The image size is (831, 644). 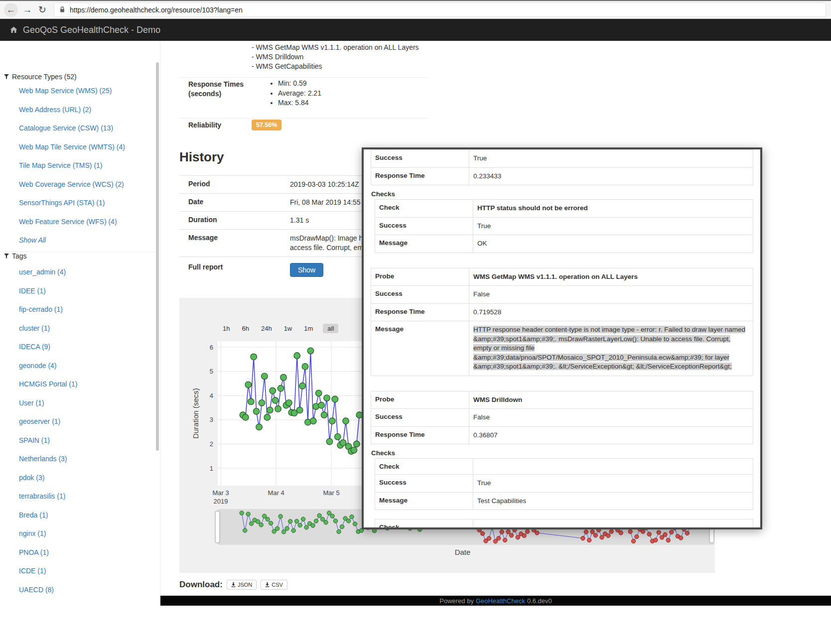 What do you see at coordinates (424, 244) in the screenshot?
I see `row-label: Message` at bounding box center [424, 244].